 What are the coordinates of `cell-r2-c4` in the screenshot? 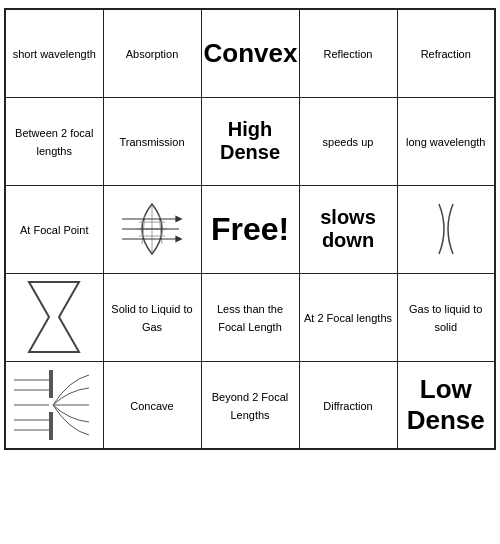 It's located at (446, 229).